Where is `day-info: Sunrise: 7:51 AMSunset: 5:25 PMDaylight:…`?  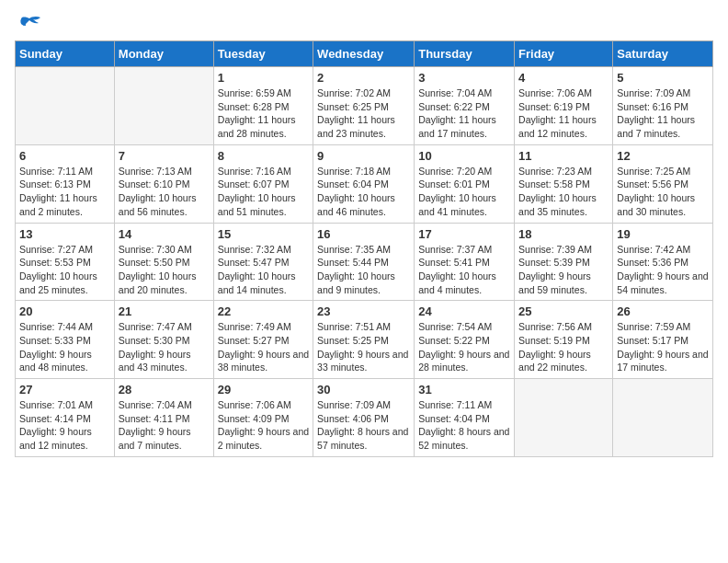 day-info: Sunrise: 7:51 AMSunset: 5:25 PMDaylight:… is located at coordinates (364, 348).